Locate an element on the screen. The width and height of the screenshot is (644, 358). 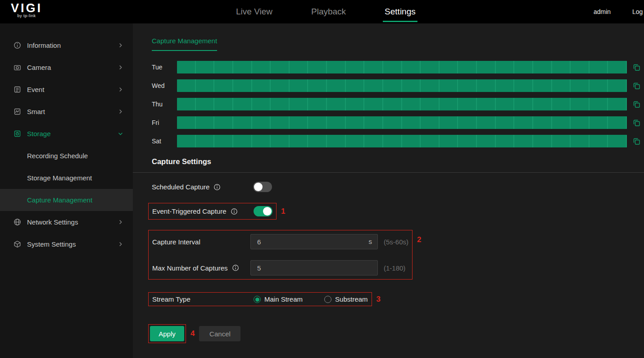
sidebar-subitem-capture-management: Capture Management is located at coordinates (67, 200).